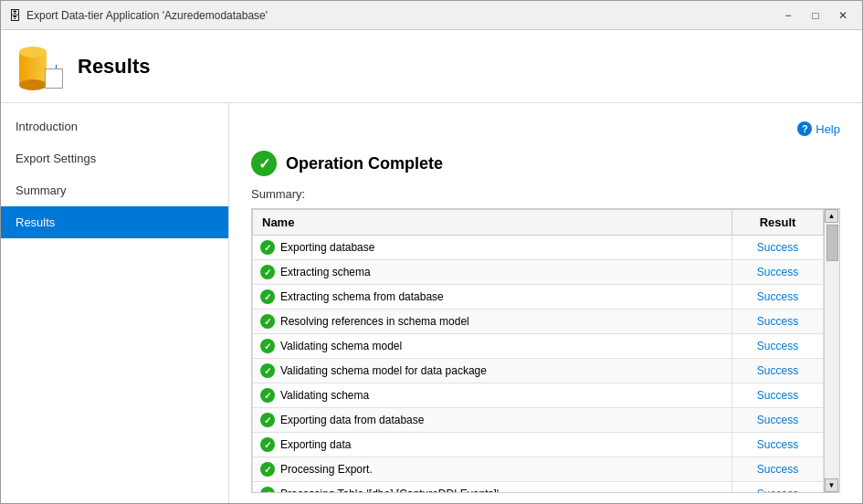 The width and height of the screenshot is (863, 504). What do you see at coordinates (431, 16) in the screenshot?
I see `title-bar: 🗄 Export Data-tier Application 'Azuredem…` at bounding box center [431, 16].